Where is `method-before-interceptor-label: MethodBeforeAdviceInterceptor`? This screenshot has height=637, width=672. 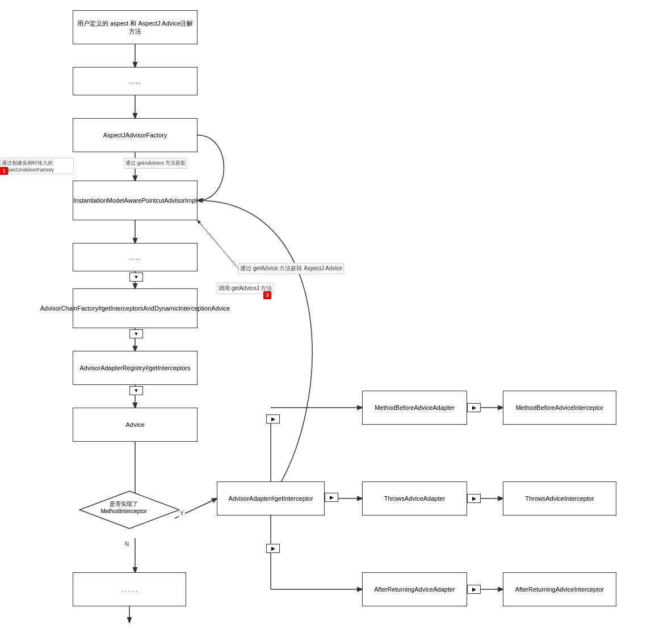 method-before-interceptor-label: MethodBeforeAdviceInterceptor is located at coordinates (560, 408).